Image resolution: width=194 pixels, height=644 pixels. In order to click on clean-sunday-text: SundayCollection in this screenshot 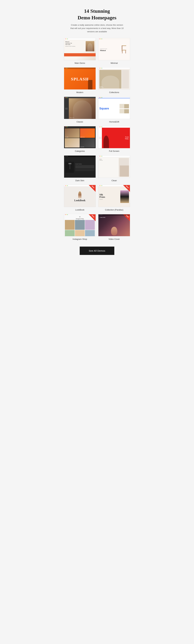, I will do `click(108, 160)`.